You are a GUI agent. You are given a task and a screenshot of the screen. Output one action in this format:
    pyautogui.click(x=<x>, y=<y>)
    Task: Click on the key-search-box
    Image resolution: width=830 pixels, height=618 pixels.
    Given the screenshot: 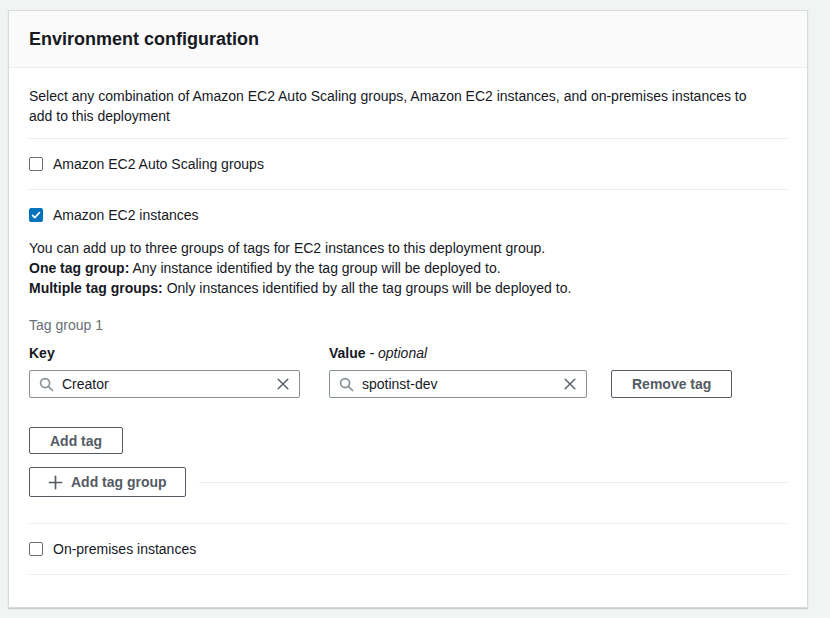 What is the action you would take?
    pyautogui.click(x=164, y=384)
    